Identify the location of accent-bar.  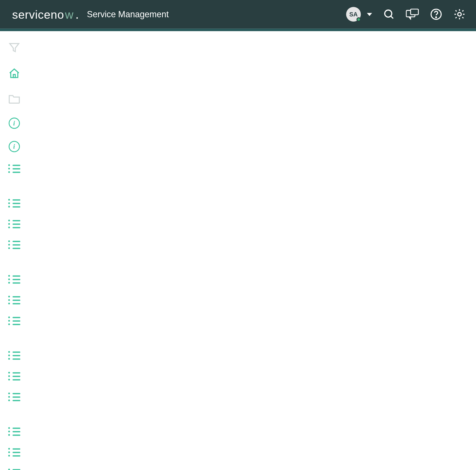
(238, 30).